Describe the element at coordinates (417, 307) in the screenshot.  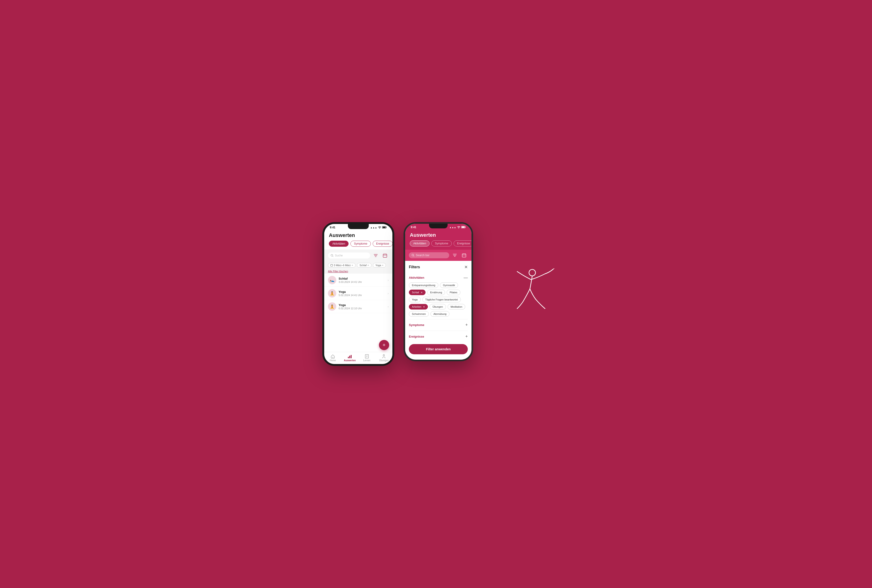
I see `tag-arbeiten-label: Arbeiten` at that location.